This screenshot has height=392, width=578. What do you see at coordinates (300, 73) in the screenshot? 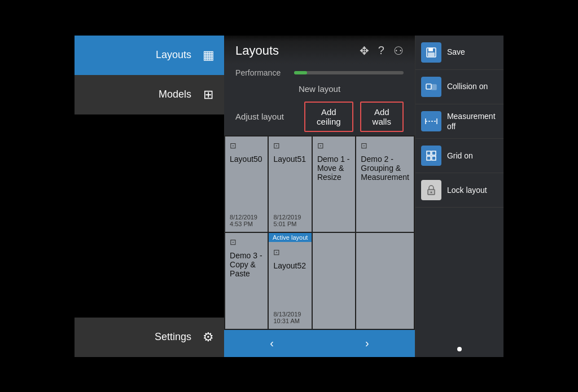
I see `performance-fill` at bounding box center [300, 73].